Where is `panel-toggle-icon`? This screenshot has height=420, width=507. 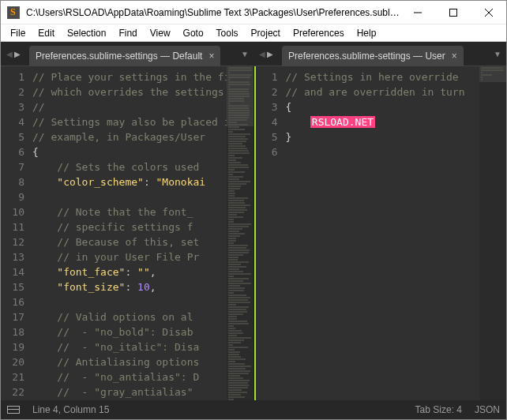
panel-toggle-icon is located at coordinates (13, 410).